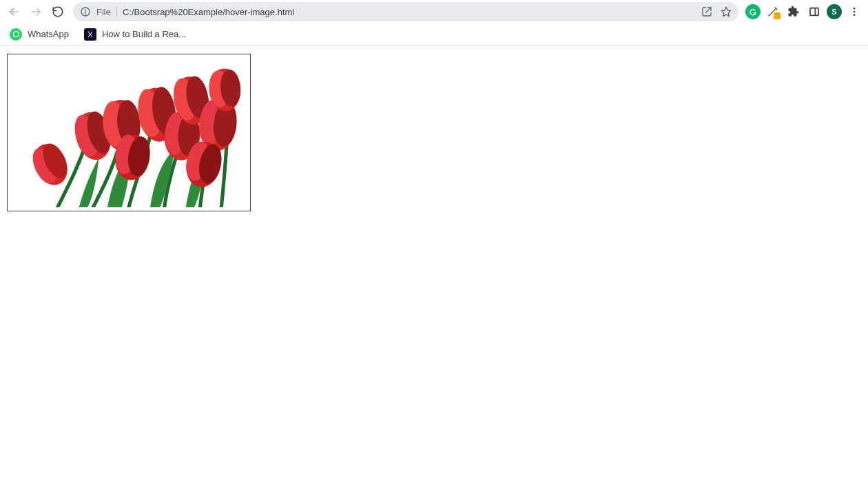 Image resolution: width=868 pixels, height=493 pixels. Describe the element at coordinates (777, 16) in the screenshot. I see `extension-badge-icon` at that location.